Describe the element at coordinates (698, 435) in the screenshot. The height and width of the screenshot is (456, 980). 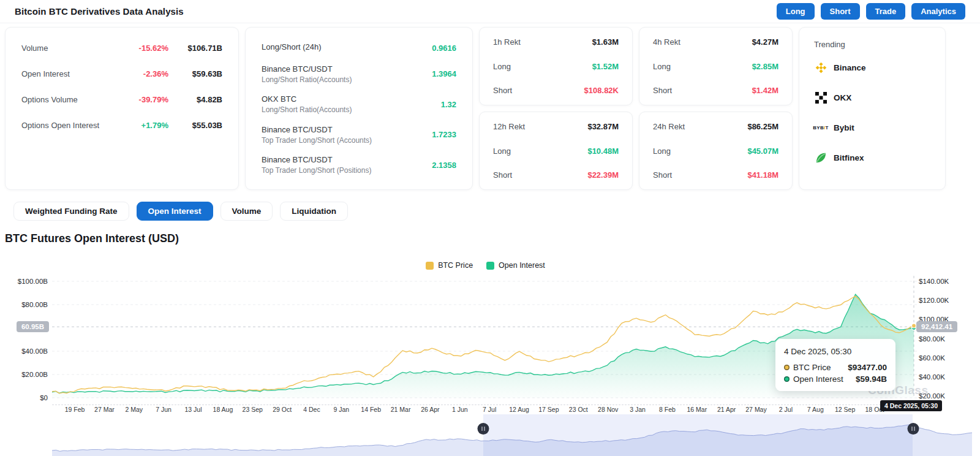
I see `navigator-selection` at that location.